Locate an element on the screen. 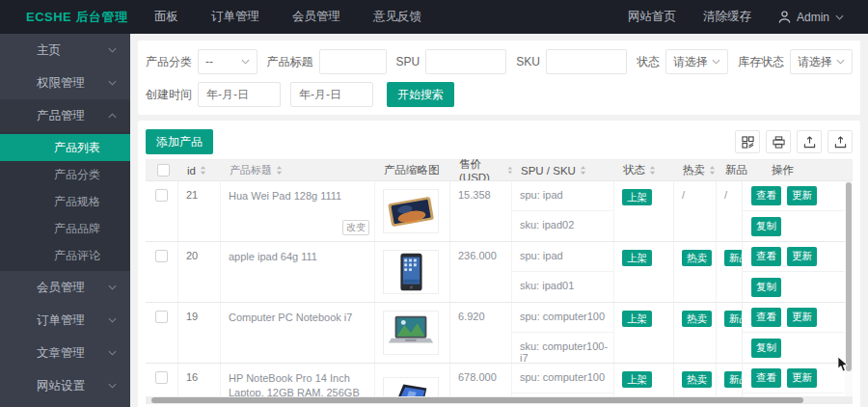 The height and width of the screenshot is (407, 868). product-image-laptop-open is located at coordinates (411, 333).